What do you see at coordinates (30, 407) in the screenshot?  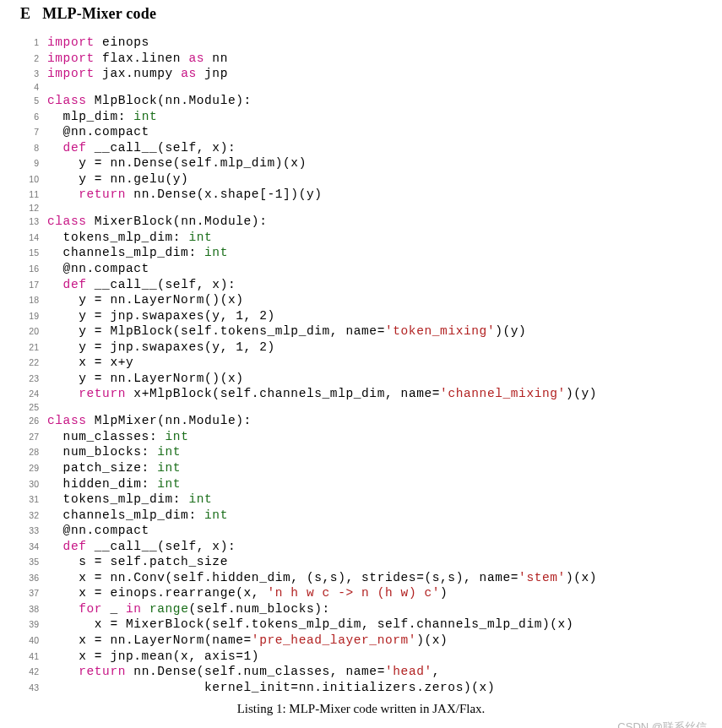 I see `line-number: 25` at bounding box center [30, 407].